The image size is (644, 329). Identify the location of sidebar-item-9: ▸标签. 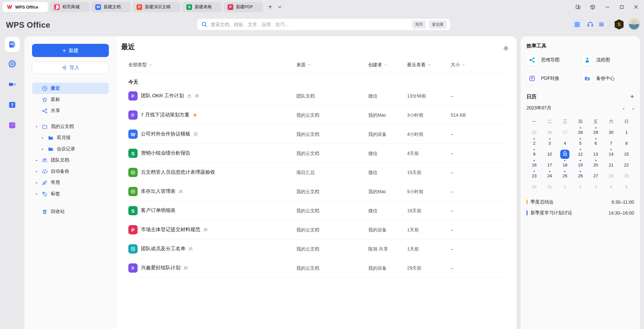
(71, 194).